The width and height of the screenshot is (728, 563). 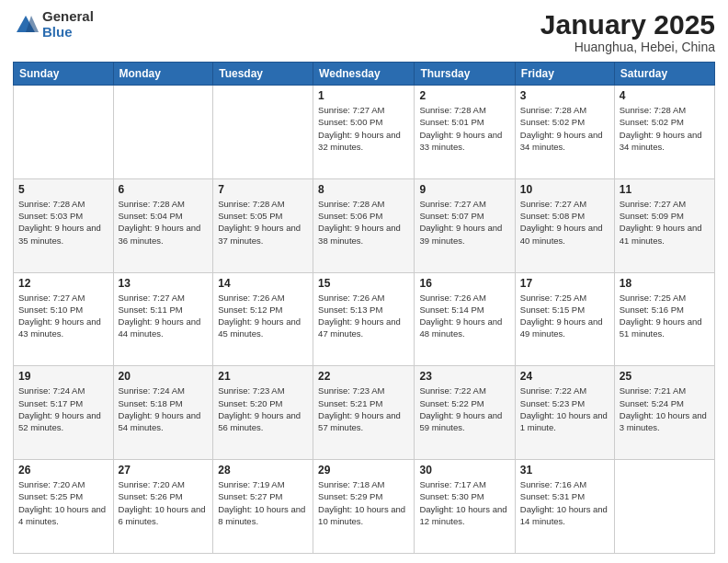 I want to click on day-number: 7, so click(x=263, y=190).